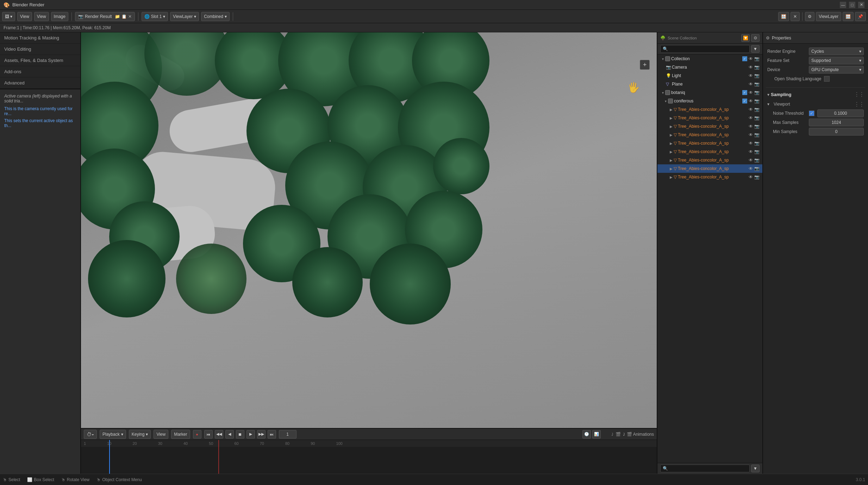 The width and height of the screenshot is (868, 485). What do you see at coordinates (710, 59) in the screenshot?
I see `outliner-item-collection: ▾ Collection ✓ 👁 📷` at bounding box center [710, 59].